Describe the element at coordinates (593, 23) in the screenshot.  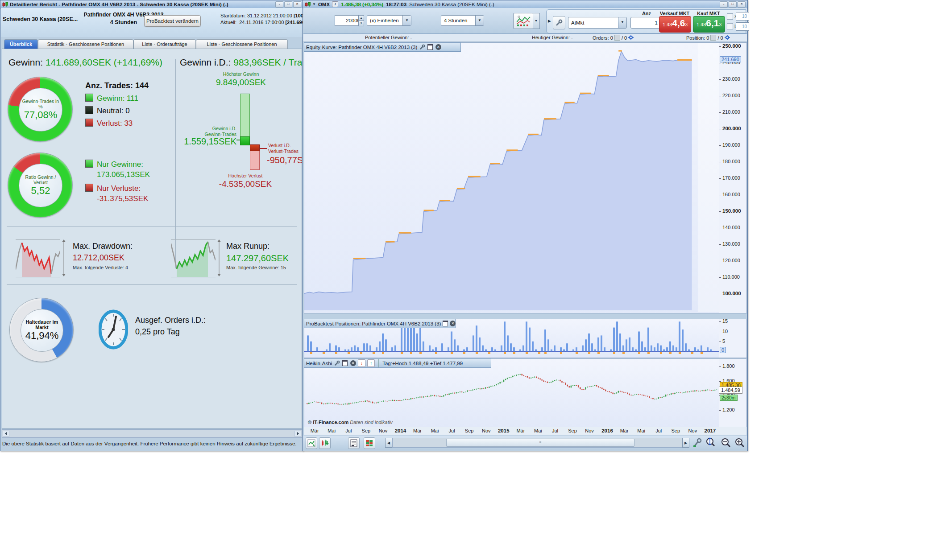
I see `order-type-value: AtMkt` at that location.